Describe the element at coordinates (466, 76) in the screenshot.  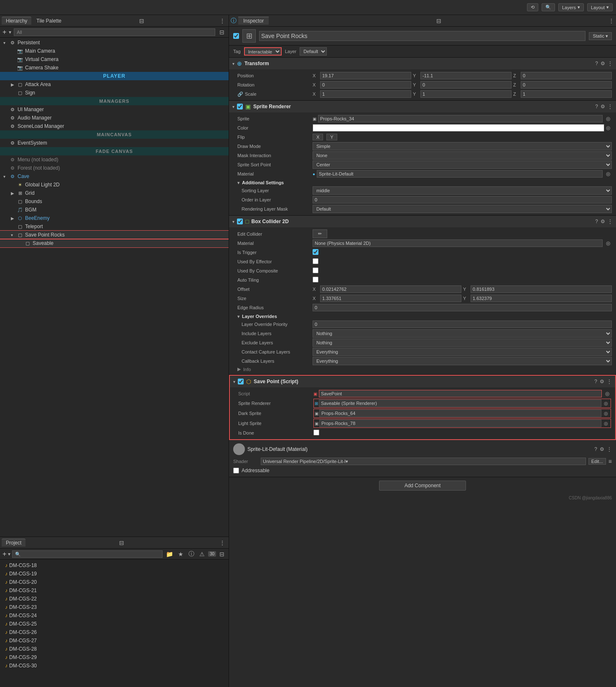
I see `pos-y-input` at that location.